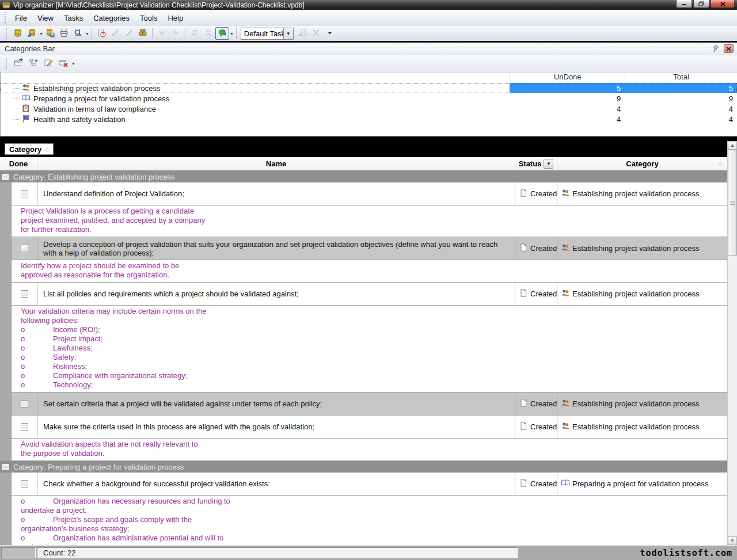  I want to click on task-template-combo-value: Default Task, so click(262, 33).